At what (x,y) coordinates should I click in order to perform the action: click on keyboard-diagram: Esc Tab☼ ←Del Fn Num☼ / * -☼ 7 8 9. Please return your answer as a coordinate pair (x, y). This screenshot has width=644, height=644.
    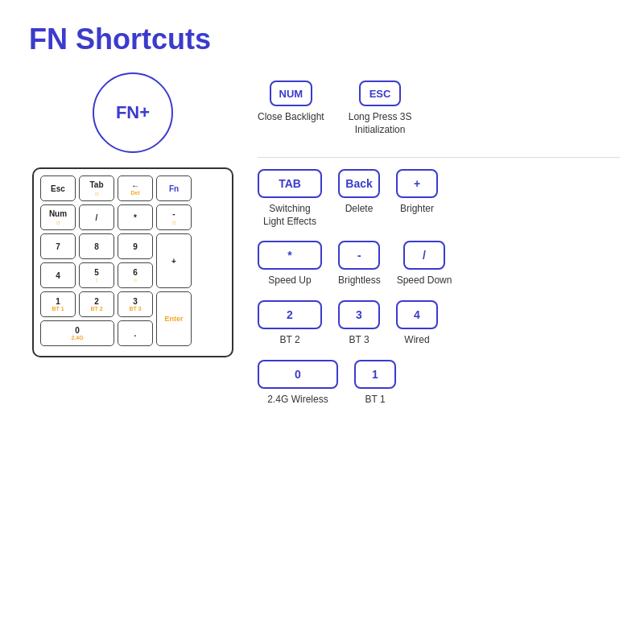
    Looking at the image, I should click on (133, 262).